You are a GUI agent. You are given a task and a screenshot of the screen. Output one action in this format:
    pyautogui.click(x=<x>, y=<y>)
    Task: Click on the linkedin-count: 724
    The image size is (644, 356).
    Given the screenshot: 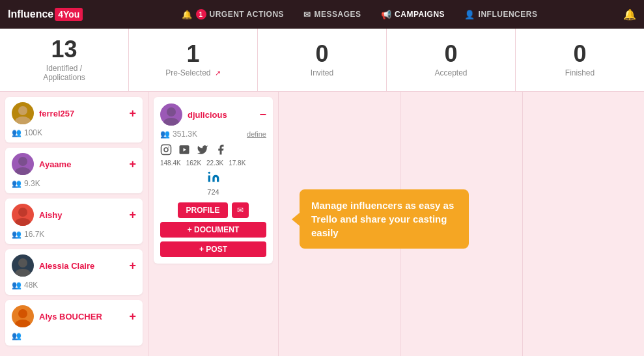 What is the action you would take?
    pyautogui.click(x=213, y=192)
    